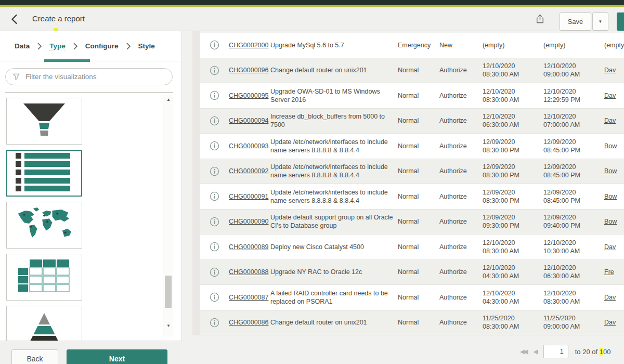 This screenshot has height=364, width=624. Describe the element at coordinates (249, 45) in the screenshot. I see `change-number-link: CHG0002000` at that location.